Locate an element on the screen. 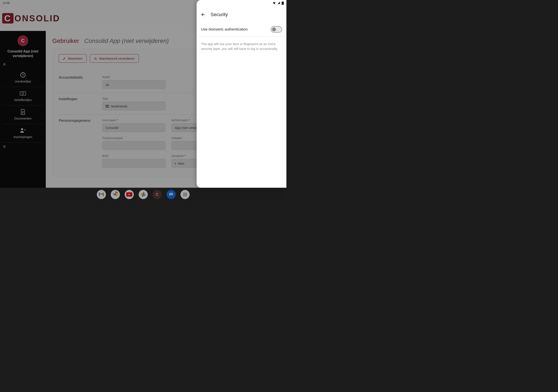 Image resolution: width=558 pixels, height=392 pixels. biometric-row: Use biometric authentication is located at coordinates (242, 30).